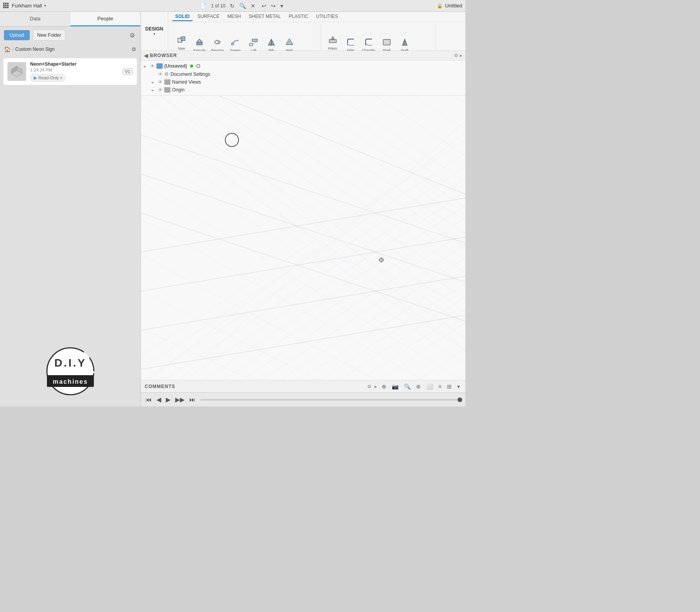 This screenshot has height=612, width=700. I want to click on tl-play: ▶, so click(168, 399).